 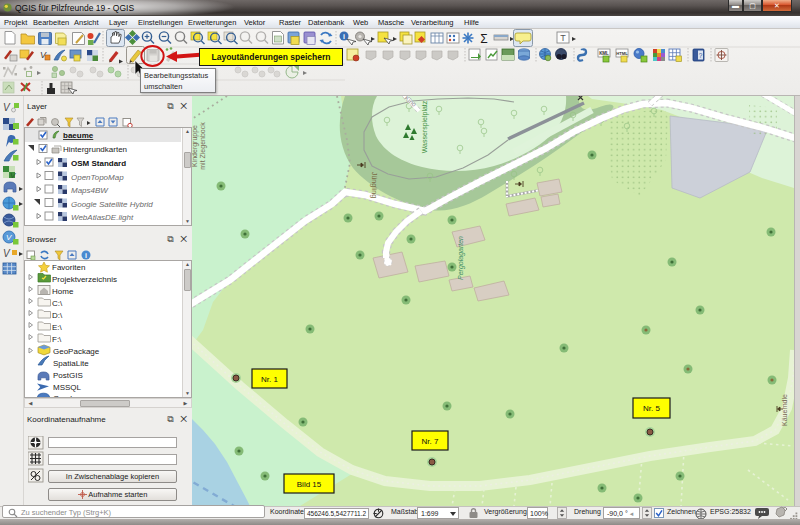 What do you see at coordinates (71, 364) in the screenshot?
I see `svg-text: SpatiaLite` at bounding box center [71, 364].